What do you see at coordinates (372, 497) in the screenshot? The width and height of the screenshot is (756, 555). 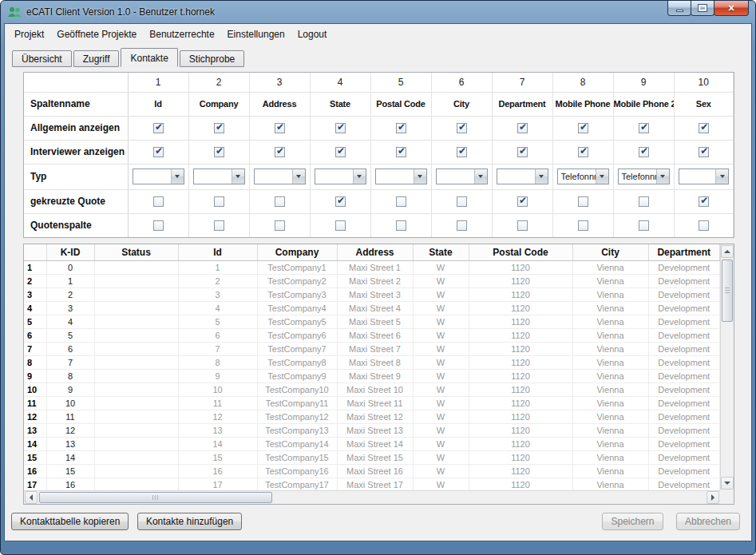 I see `horizontal-scrollbar` at bounding box center [372, 497].